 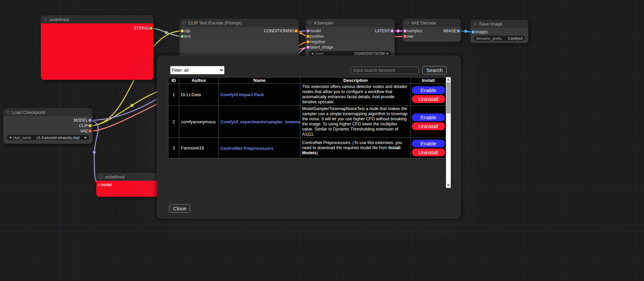 What do you see at coordinates (197, 70) in the screenshot?
I see `filter-select: Filter: all` at bounding box center [197, 70].